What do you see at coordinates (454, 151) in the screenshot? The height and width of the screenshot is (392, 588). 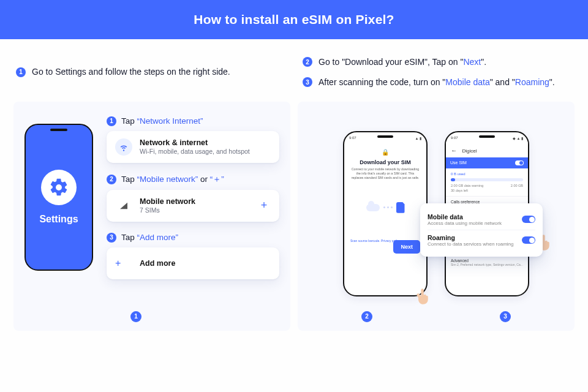 I see `back-icon: ←` at bounding box center [454, 151].